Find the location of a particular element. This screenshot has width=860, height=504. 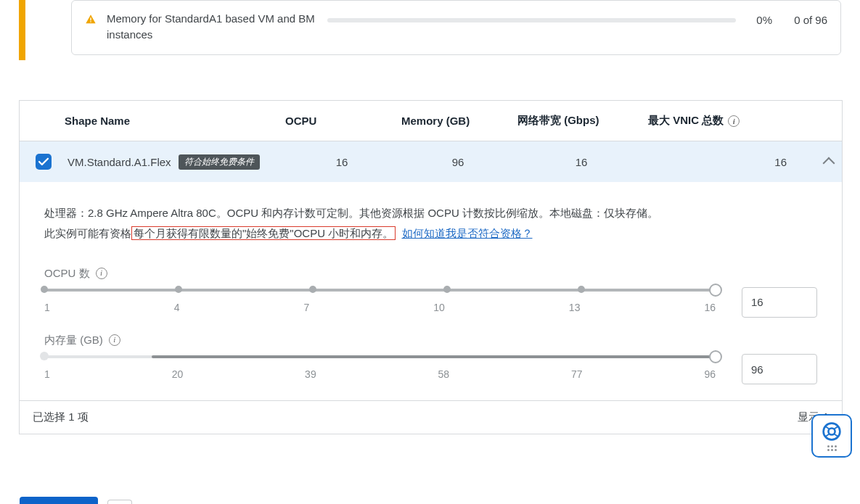

warning-icon is located at coordinates (91, 20).